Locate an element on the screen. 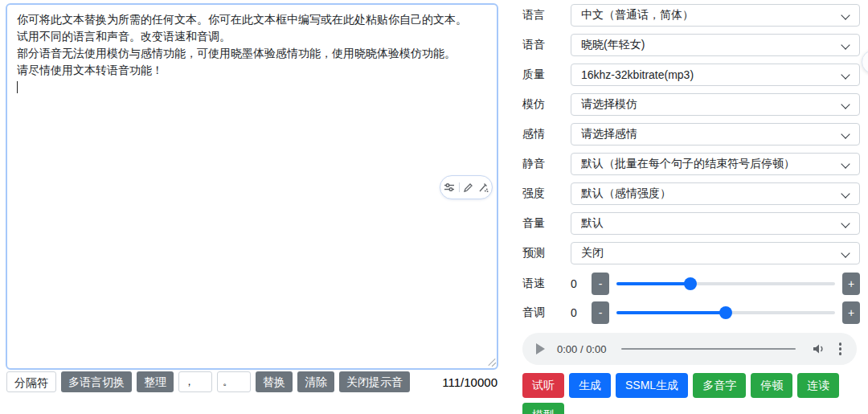 The image size is (868, 414). form-row: 质量 16khz-32kbitrate(mp3) is located at coordinates (691, 75).